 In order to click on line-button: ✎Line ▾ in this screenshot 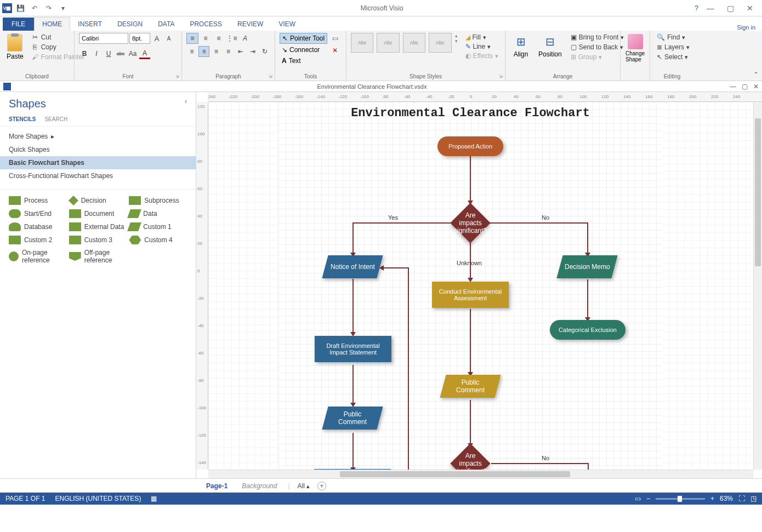, I will do `click(482, 47)`.